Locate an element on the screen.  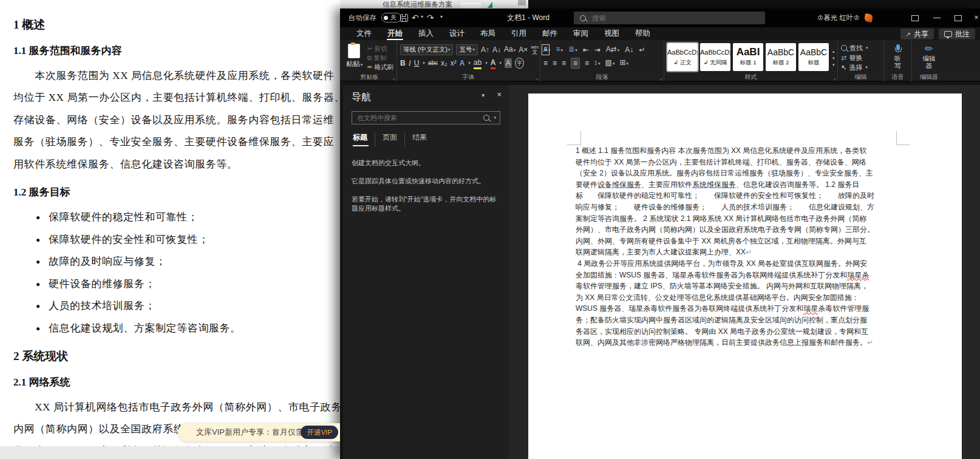
style-card: AaBbCcDx ↲ 无间隔 is located at coordinates (715, 57).